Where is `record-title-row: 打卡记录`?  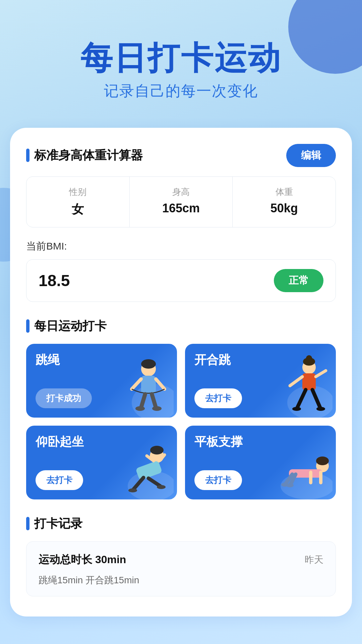
record-title-row: 打卡记录 is located at coordinates (54, 524).